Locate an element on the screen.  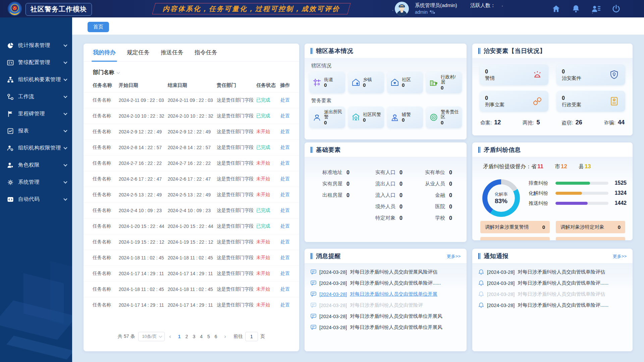
sidebar-item-org-permissions: 组织机构权限管理 is located at coordinates (36, 148).